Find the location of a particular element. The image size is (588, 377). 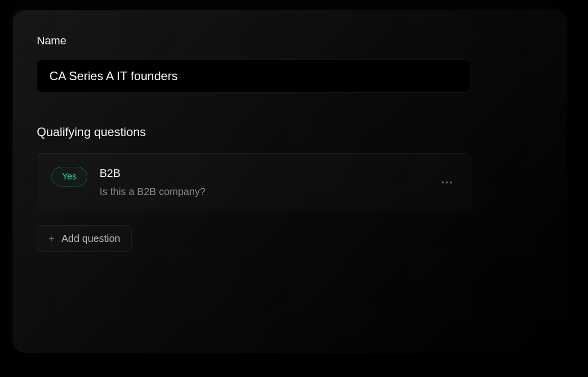

more-options-button is located at coordinates (447, 182).